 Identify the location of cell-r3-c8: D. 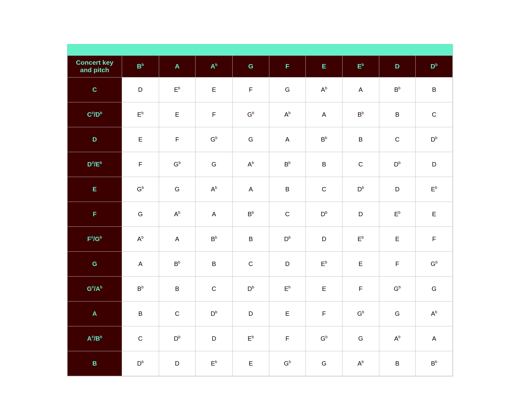
(434, 164).